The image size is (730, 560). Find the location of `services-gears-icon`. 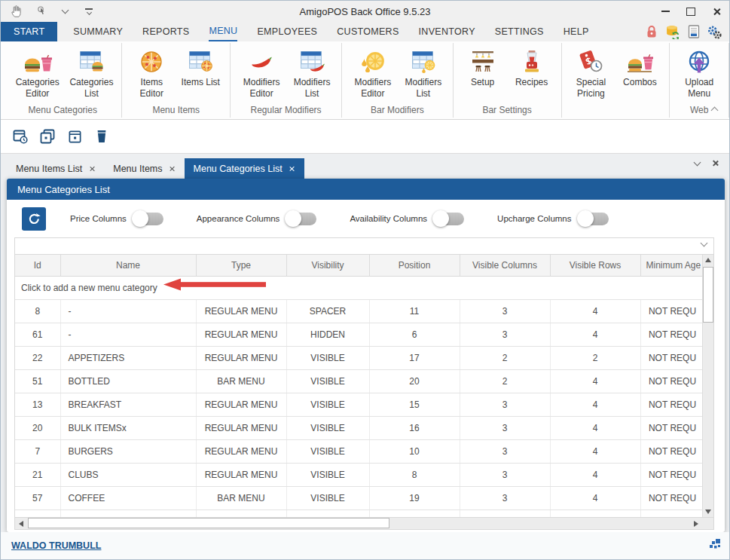

services-gears-icon is located at coordinates (714, 32).